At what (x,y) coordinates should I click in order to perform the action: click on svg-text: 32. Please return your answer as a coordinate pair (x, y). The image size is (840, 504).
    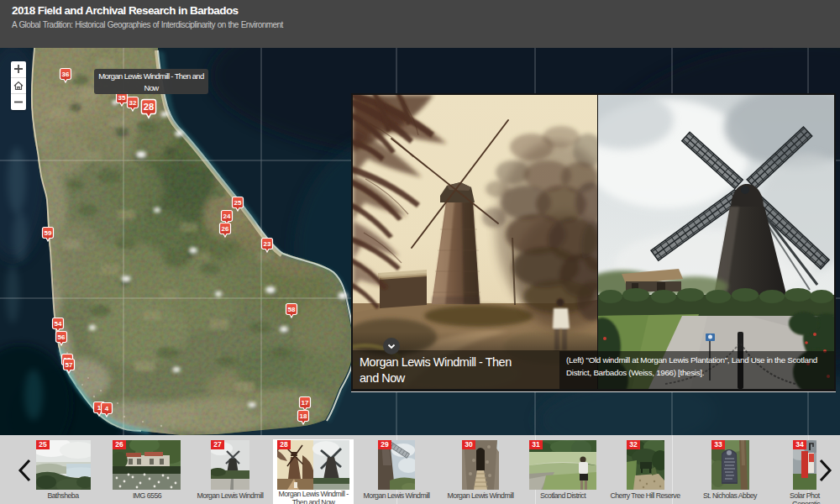
    Looking at the image, I should click on (133, 102).